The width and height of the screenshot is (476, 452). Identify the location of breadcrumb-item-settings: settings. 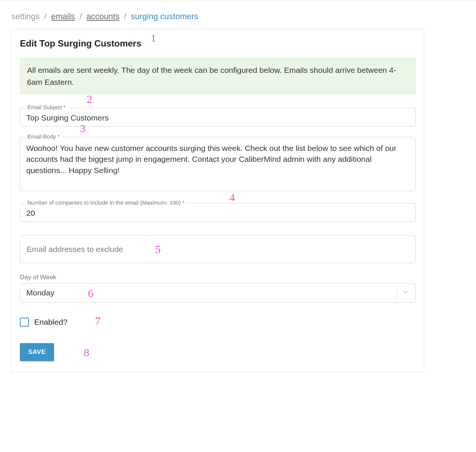
(26, 17).